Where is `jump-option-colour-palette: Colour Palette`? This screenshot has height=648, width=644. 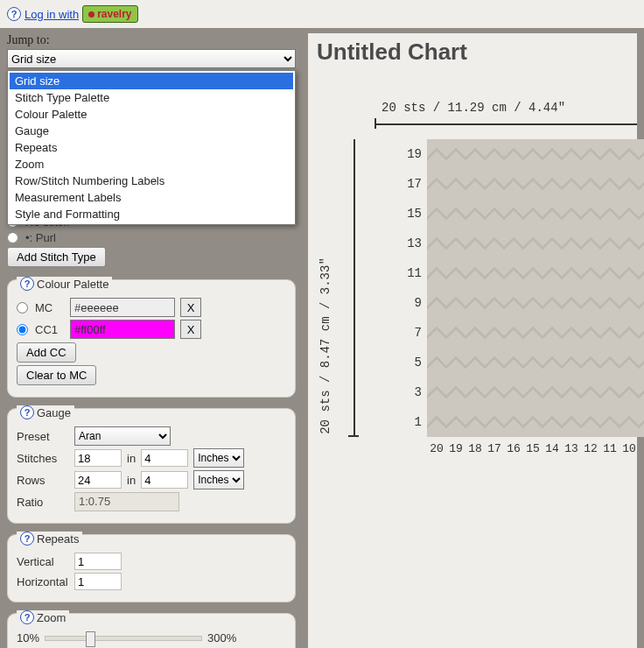
jump-option-colour-palette: Colour Palette is located at coordinates (151, 114).